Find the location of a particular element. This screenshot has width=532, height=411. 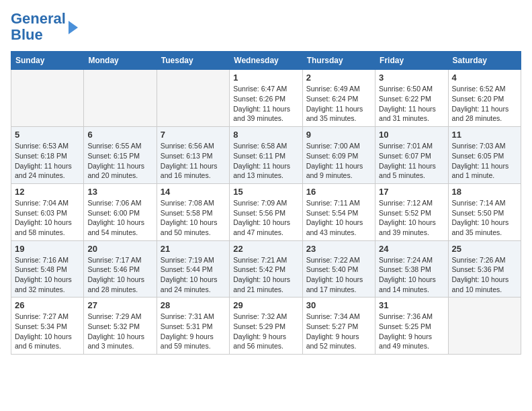

day-info: Sunrise: 7:22 AM Sunset: 5:40 PM Dayligh… is located at coordinates (339, 275).